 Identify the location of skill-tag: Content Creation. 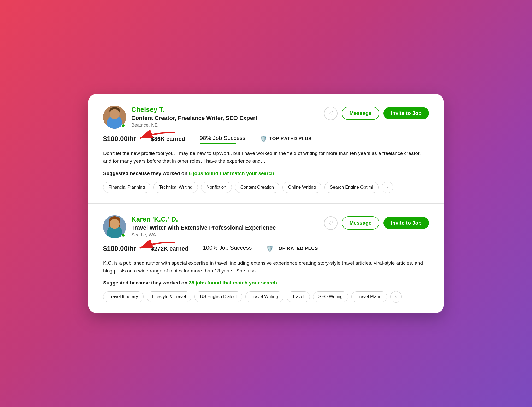
(257, 187).